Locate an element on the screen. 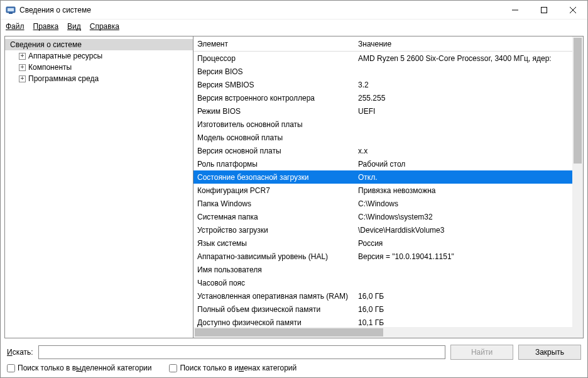  tree-item-hardware: + Аппаратные ресурсы is located at coordinates (99, 56).